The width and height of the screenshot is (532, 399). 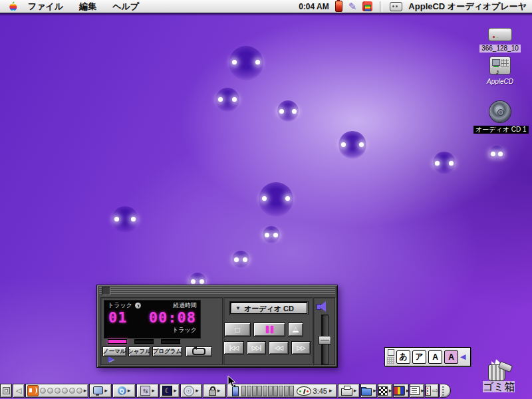 What do you see at coordinates (168, 351) in the screenshot?
I see `program-button: プログラム` at bounding box center [168, 351].